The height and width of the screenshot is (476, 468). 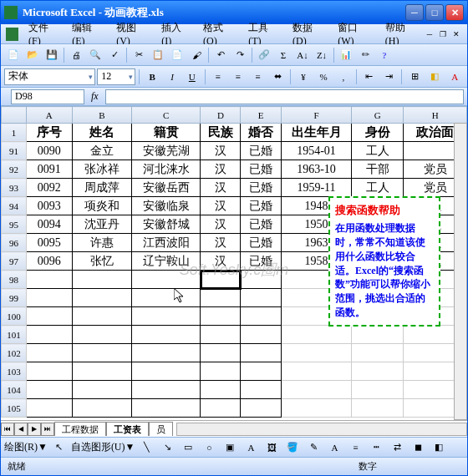 What do you see at coordinates (313, 448) in the screenshot?
I see `linecolor-icon: ✎` at bounding box center [313, 448].